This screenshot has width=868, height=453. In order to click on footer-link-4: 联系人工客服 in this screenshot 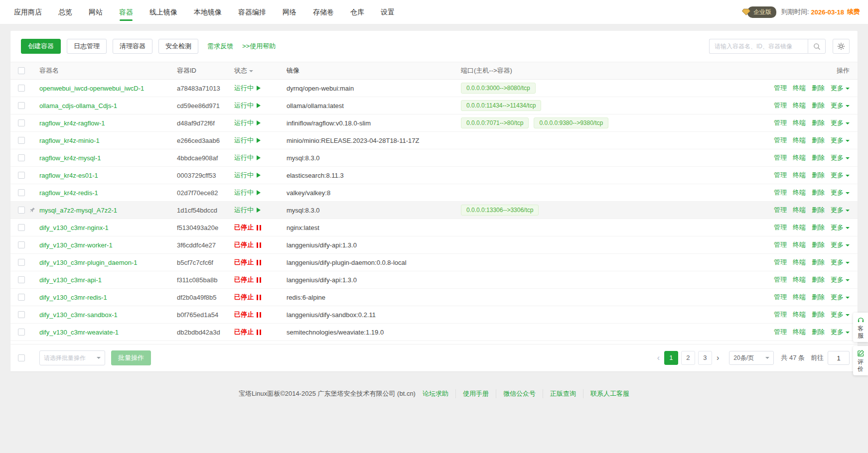, I will do `click(606, 394)`.